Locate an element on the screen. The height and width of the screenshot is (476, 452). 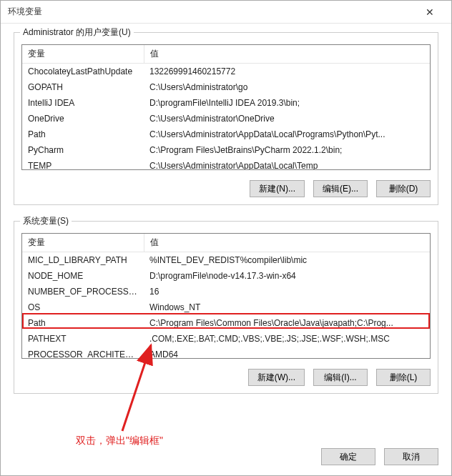
table-row: ChocolateyLastPathUpdate1322699914602157… is located at coordinates (226, 71).